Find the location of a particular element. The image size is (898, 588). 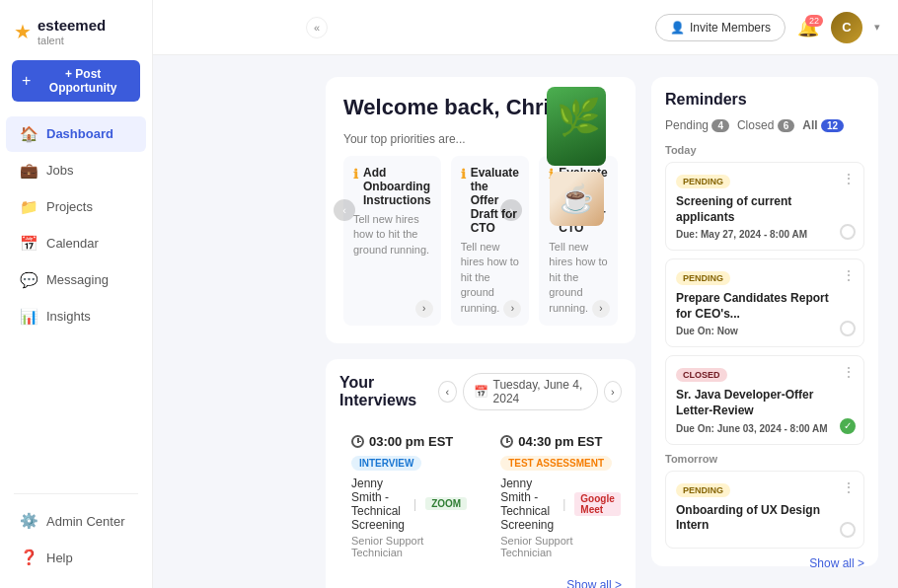

sidebar-item-label: Messaging is located at coordinates (77, 280).